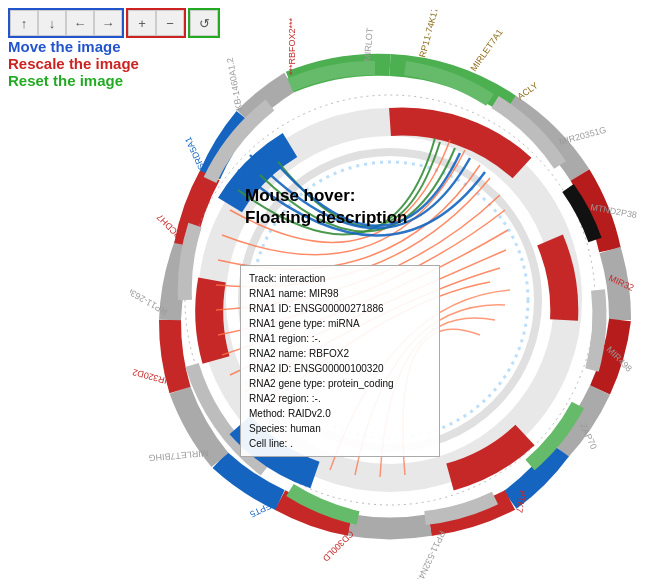 This screenshot has height=588, width=661. What do you see at coordinates (340, 368) in the screenshot?
I see `float-desc-line: RNA2 ID: ENSG00000100320` at bounding box center [340, 368].